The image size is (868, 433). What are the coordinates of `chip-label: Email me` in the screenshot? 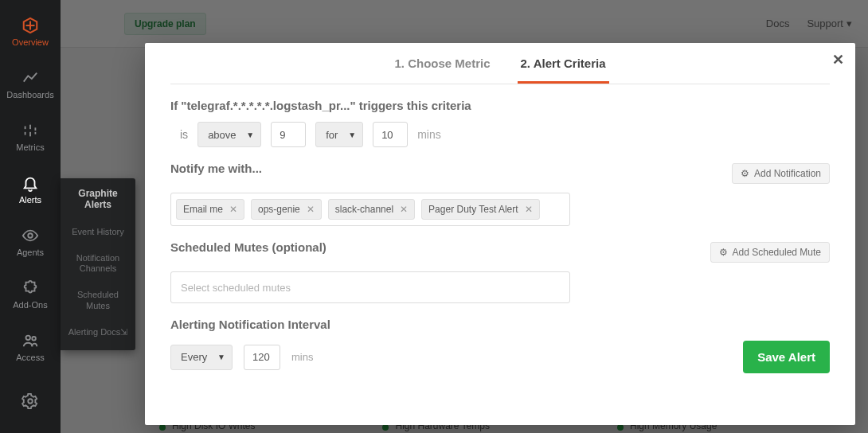 It's located at (203, 209).